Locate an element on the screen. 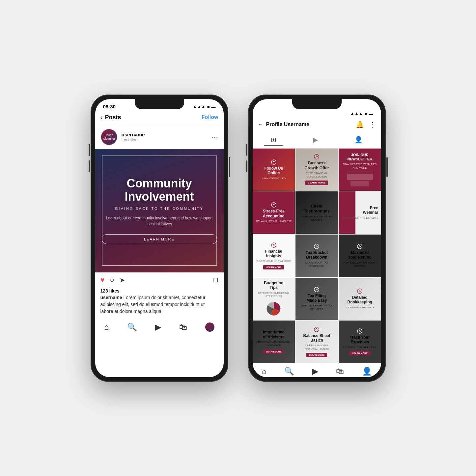 The height and width of the screenshot is (476, 476). nav-shop-left: 🛍 is located at coordinates (183, 327).